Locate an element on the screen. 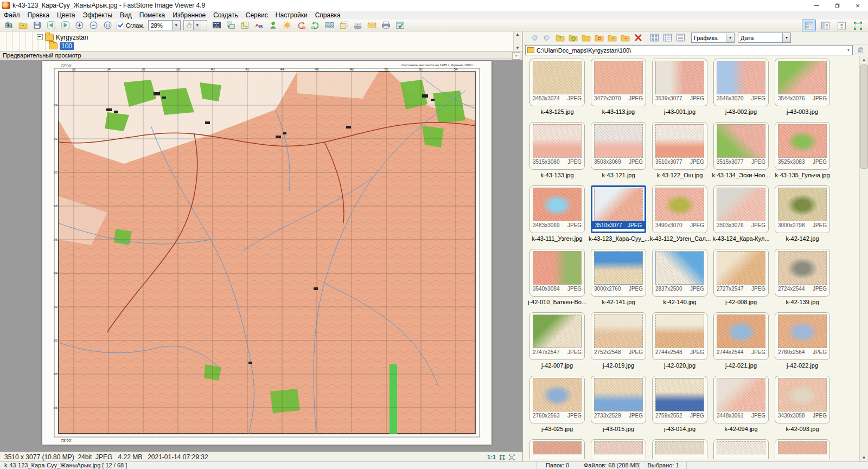 The height and width of the screenshot is (469, 868). scroll-down-icon: ▼ is located at coordinates (864, 458).